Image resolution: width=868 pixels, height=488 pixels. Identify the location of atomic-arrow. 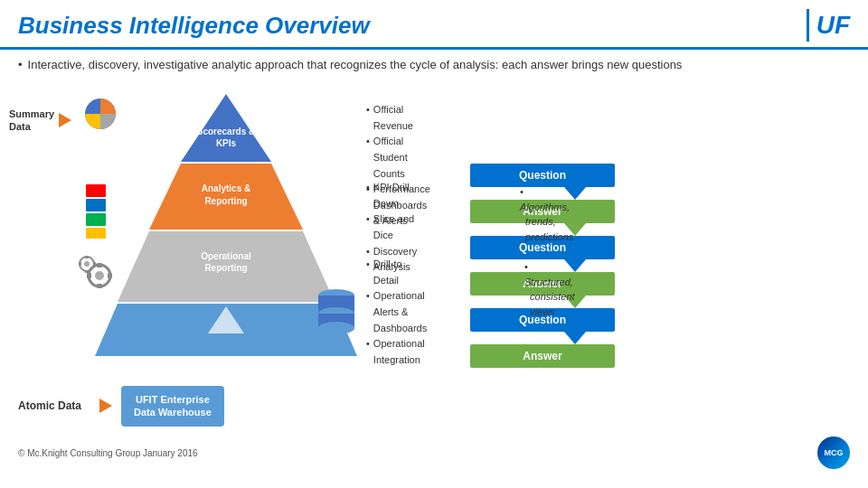
(106, 406).